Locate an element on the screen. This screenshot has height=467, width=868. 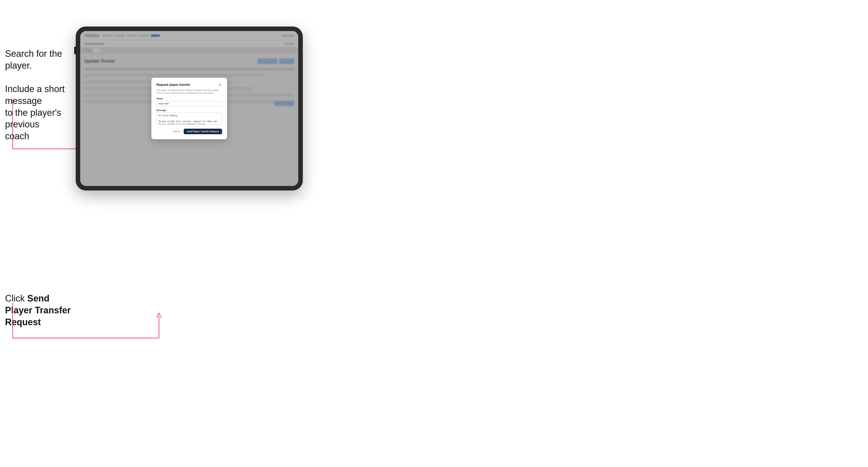
tablet-screen: Update Roster is located at coordinates (189, 108).